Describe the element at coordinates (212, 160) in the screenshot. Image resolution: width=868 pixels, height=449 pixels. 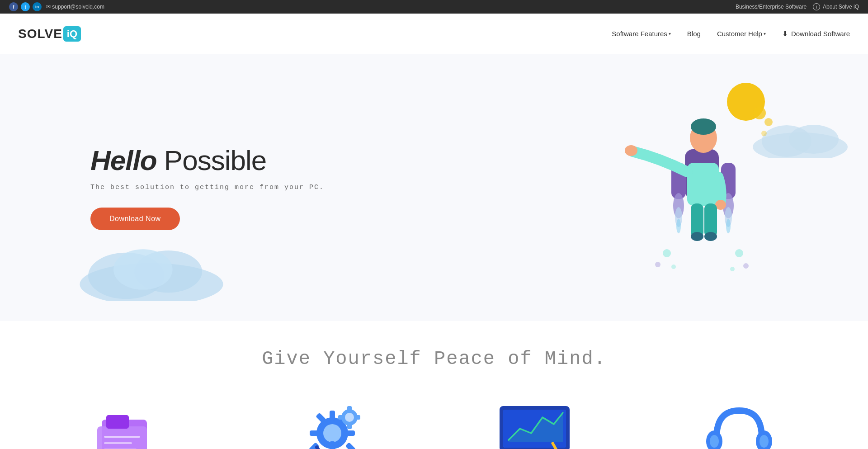
I see `hero-title-regular: Possible` at that location.